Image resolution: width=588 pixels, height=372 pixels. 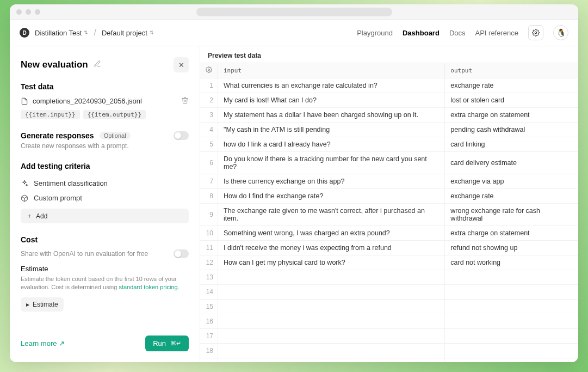 What do you see at coordinates (389, 292) in the screenshot?
I see `table-row: 14` at bounding box center [389, 292].